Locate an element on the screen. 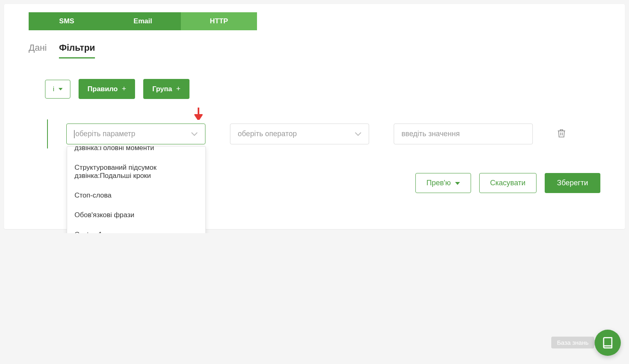 This screenshot has height=364, width=629. annotation-arrow-icon is located at coordinates (198, 115).